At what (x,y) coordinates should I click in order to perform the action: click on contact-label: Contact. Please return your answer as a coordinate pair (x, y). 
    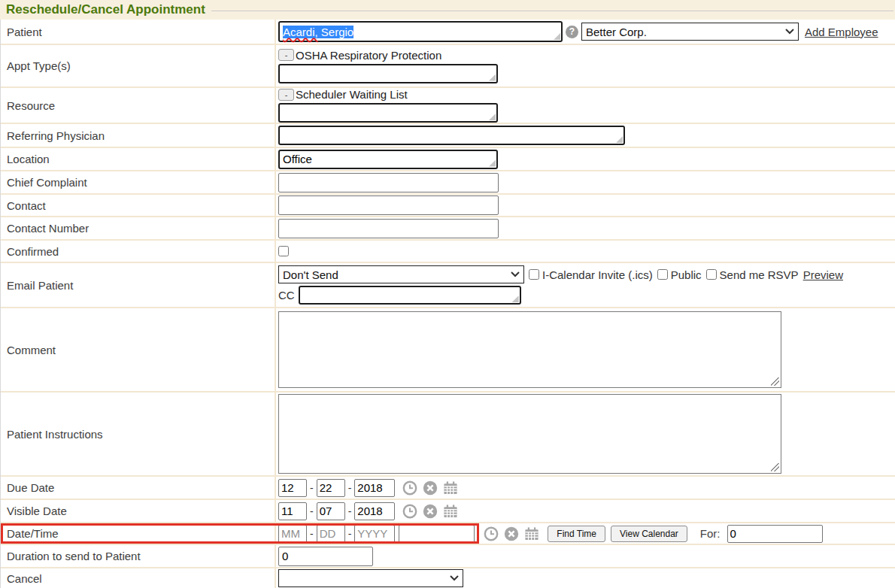
    Looking at the image, I should click on (138, 205).